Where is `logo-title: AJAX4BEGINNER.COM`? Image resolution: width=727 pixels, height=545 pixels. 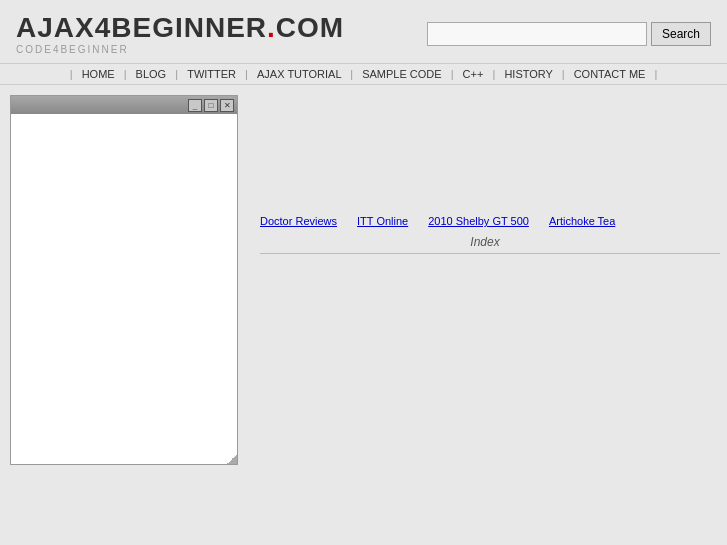
logo-title: AJAX4BEGINNER.COM is located at coordinates (180, 28).